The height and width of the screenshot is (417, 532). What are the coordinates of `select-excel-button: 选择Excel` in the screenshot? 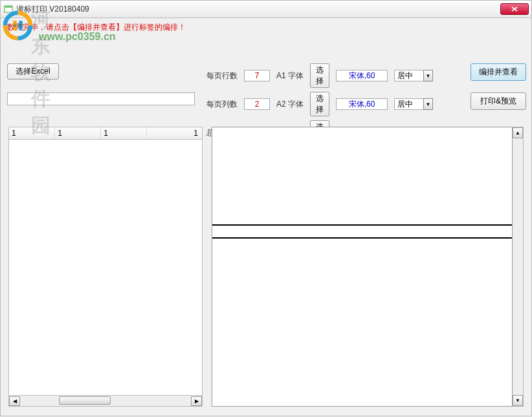 It's located at (33, 71).